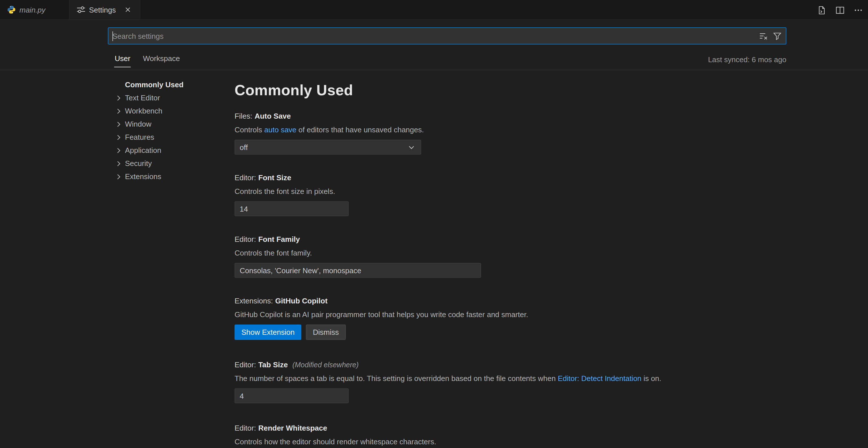 The height and width of the screenshot is (448, 868). What do you see at coordinates (81, 9) in the screenshot?
I see `settings-sliders-icon` at bounding box center [81, 9].